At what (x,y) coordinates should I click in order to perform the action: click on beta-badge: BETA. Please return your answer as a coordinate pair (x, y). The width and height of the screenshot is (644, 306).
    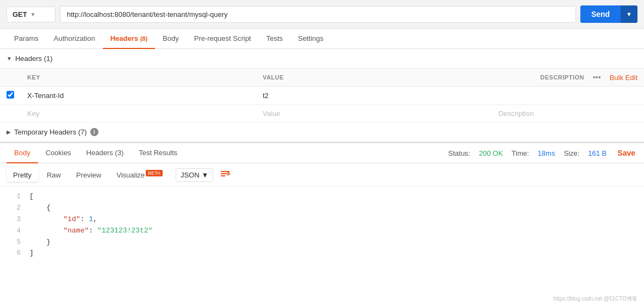
    Looking at the image, I should click on (154, 173).